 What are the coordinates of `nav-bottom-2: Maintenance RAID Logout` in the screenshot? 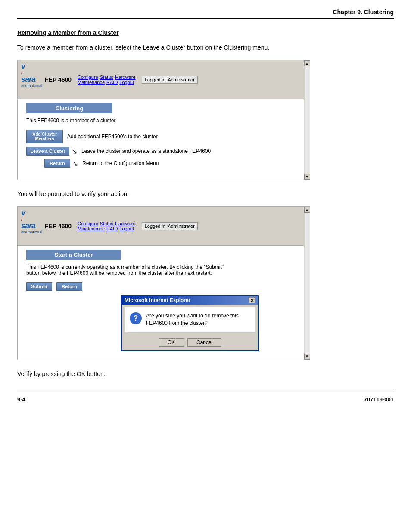 It's located at (107, 229).